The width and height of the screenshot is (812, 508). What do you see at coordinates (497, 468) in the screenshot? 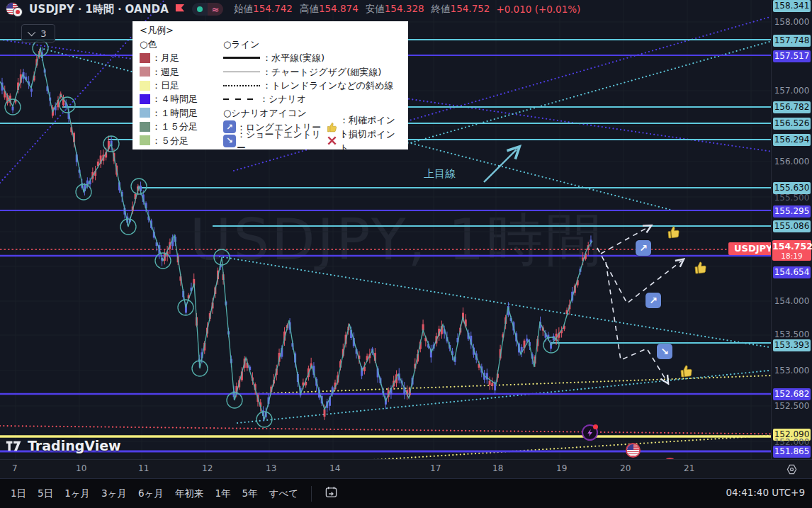
I see `time-axis-tick: 18` at bounding box center [497, 468].